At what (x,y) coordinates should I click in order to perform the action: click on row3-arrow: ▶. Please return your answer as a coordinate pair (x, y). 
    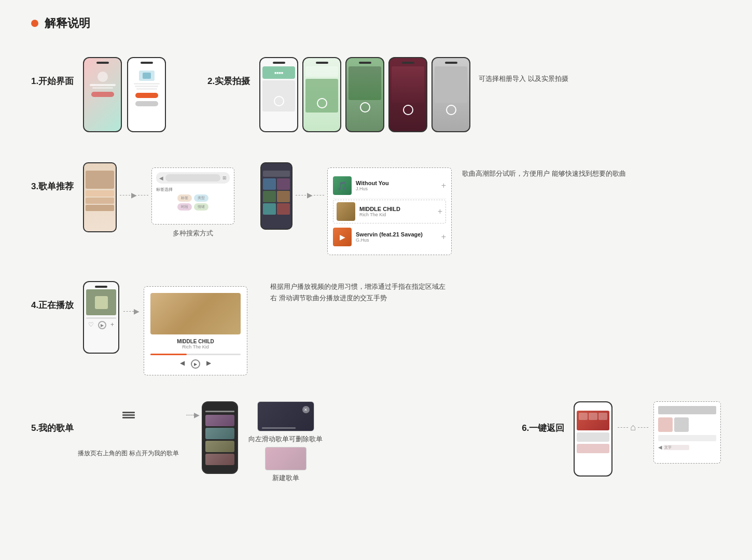
    Looking at the image, I should click on (132, 311).